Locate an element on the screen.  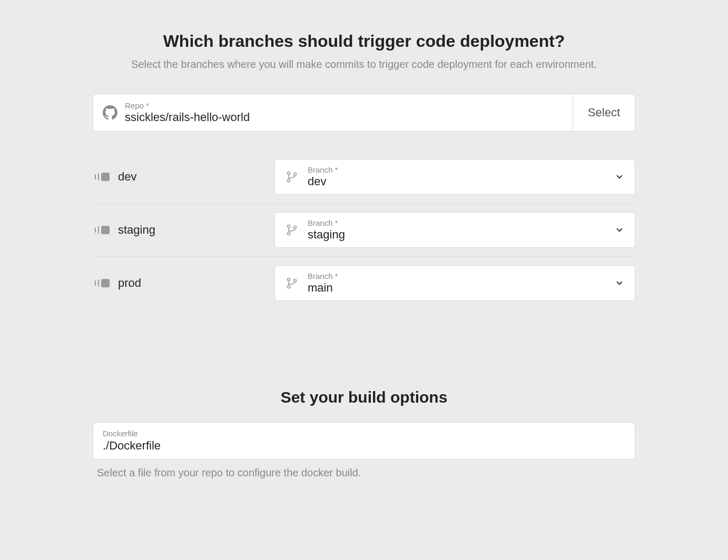
repo-field-value: ssickles/rails-hello-world is located at coordinates (188, 117).